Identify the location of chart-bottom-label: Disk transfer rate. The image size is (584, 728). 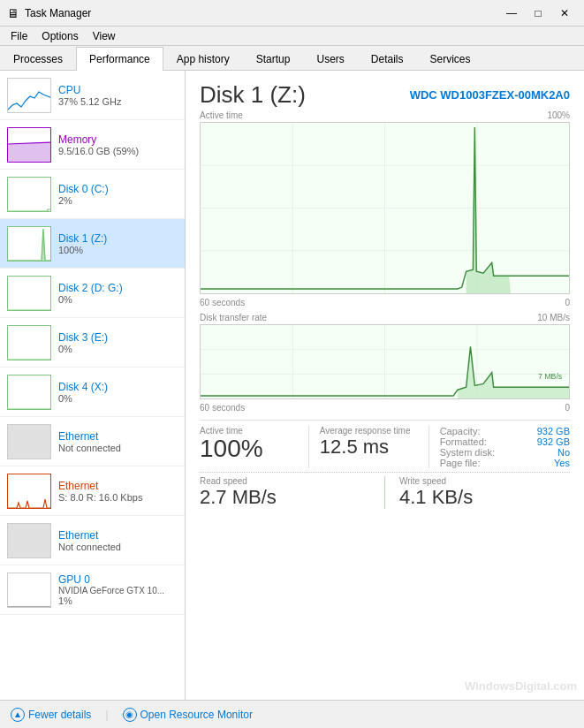
(233, 318).